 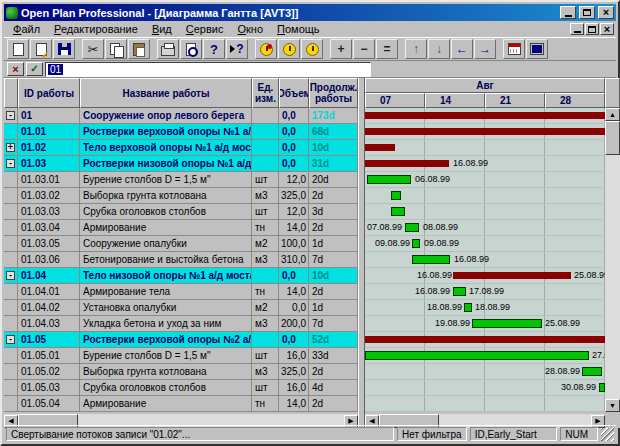 I want to click on row-duration: 3d, so click(x=334, y=212).